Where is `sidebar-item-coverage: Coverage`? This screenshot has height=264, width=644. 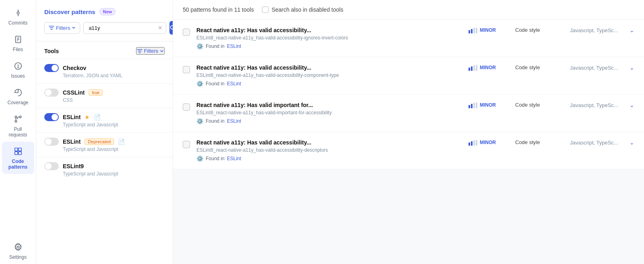 sidebar-item-coverage: Coverage is located at coordinates (18, 96).